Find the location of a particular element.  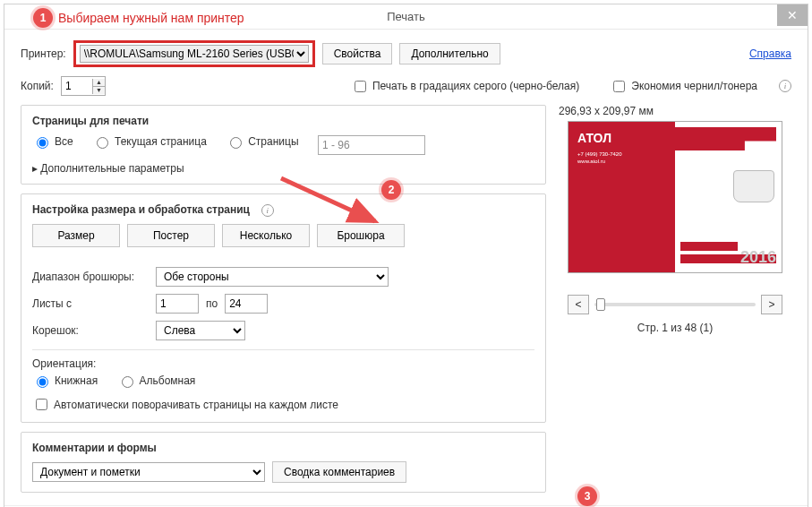

properties-button: Свойства is located at coordinates (358, 54).